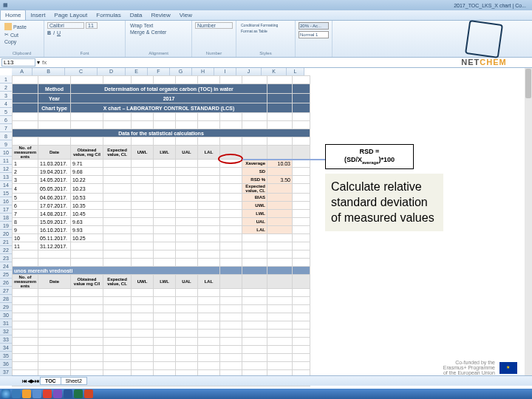 The width and height of the screenshot is (532, 399). What do you see at coordinates (68, 394) in the screenshot?
I see `taskbar-word-icon` at bounding box center [68, 394].